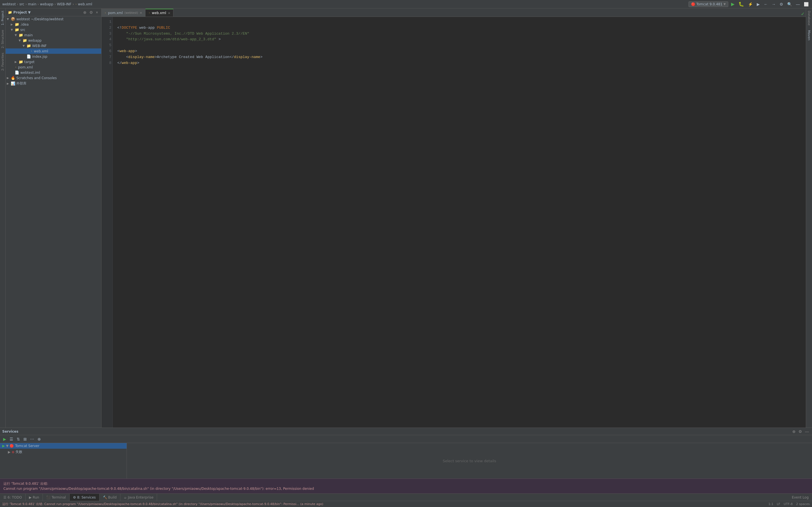 The width and height of the screenshot is (812, 507). What do you see at coordinates (800, 498) in the screenshot?
I see `bottom-tab-eventlog: Event Log` at bounding box center [800, 498].